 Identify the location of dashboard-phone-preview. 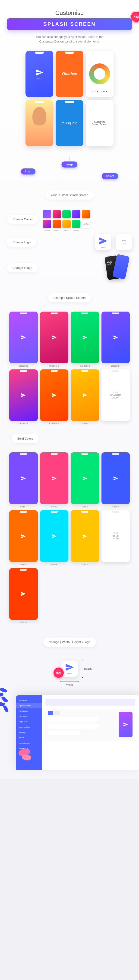
(125, 724).